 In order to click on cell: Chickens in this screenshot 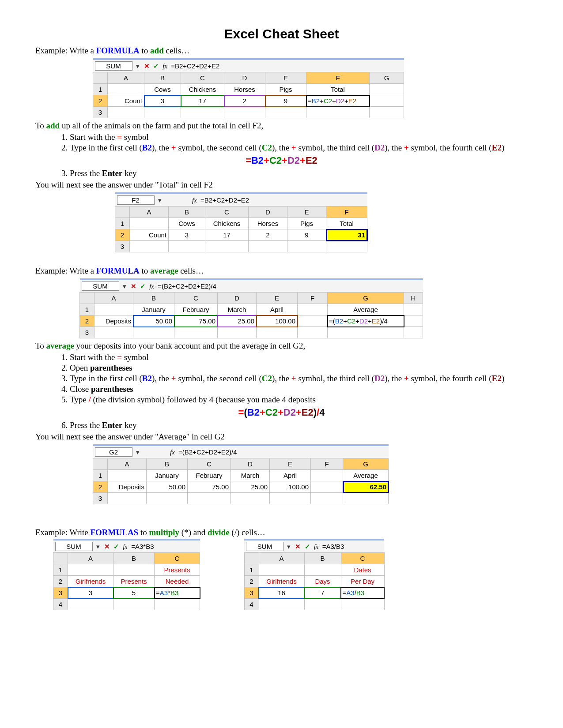, I will do `click(203, 90)`.